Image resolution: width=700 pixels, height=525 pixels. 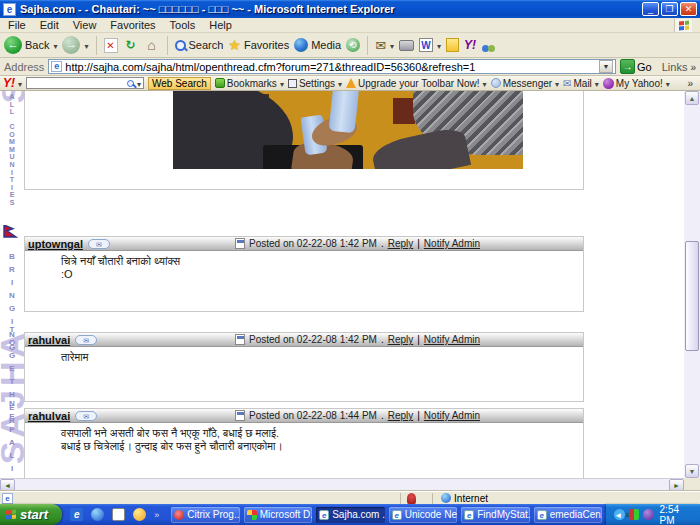 What do you see at coordinates (424, 515) in the screenshot?
I see `taskbar-button-unicode: eUnicode Ne...` at bounding box center [424, 515].